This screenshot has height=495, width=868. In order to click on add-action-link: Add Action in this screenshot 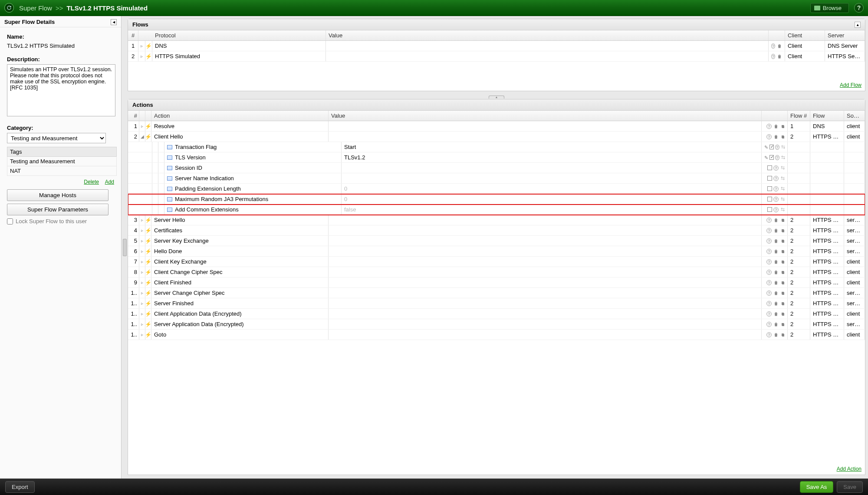, I will do `click(849, 469)`.